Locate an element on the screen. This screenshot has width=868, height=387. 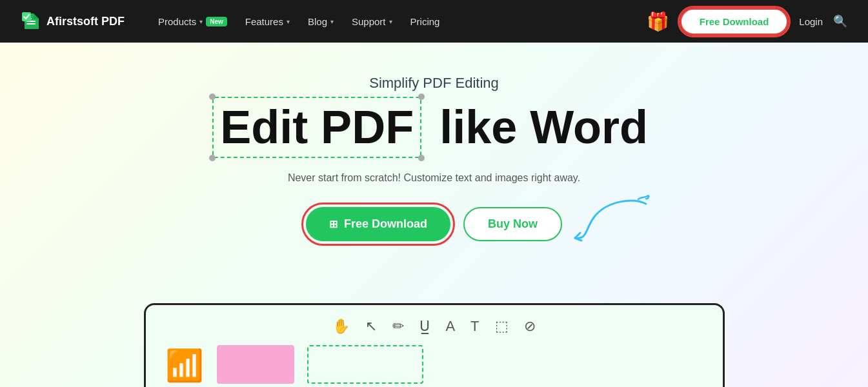
mockup-container: ✋ ↖ ✏ U̲ A T ⬚ ⊘ 📶 is located at coordinates (434, 345).